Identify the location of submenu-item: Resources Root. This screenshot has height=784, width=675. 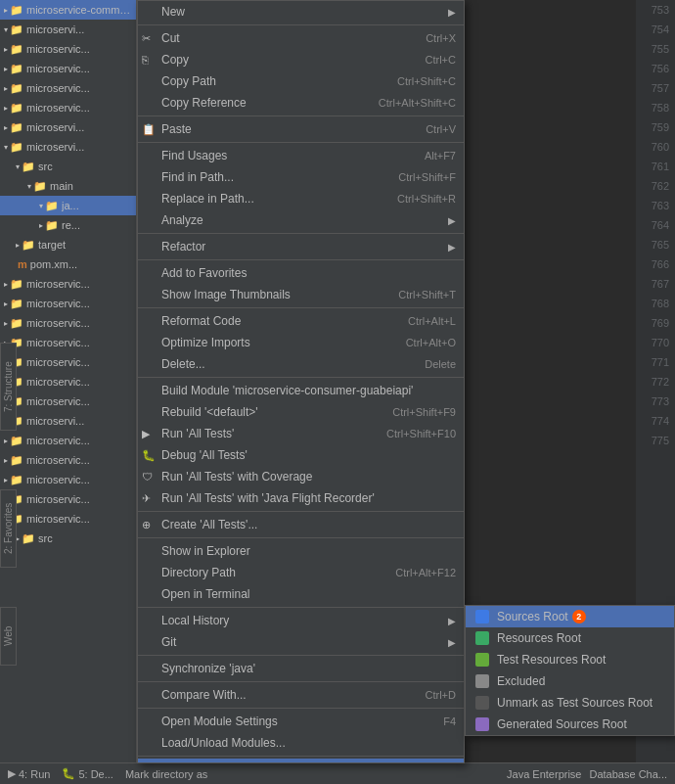
(569, 638).